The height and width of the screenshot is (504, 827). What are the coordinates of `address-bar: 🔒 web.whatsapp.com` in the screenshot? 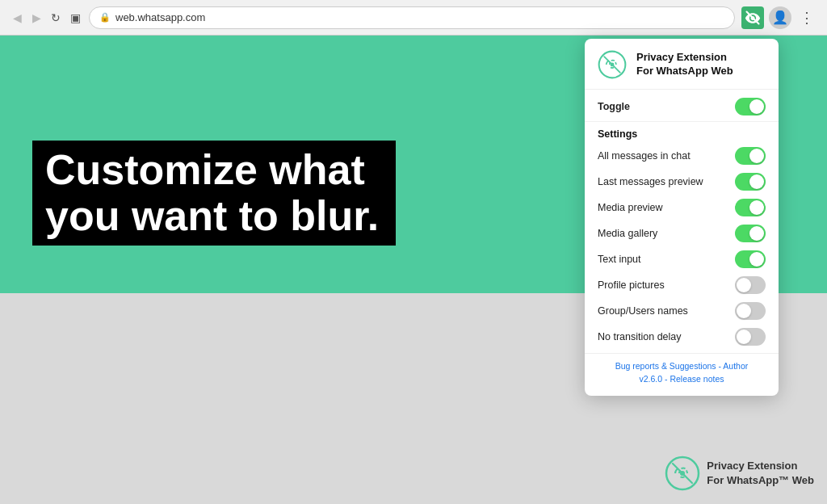 It's located at (412, 18).